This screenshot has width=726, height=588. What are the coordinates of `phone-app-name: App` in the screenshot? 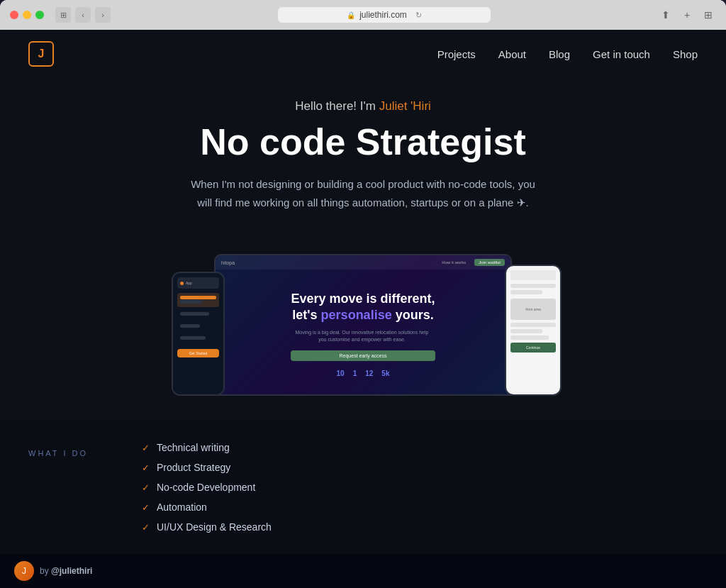 It's located at (189, 283).